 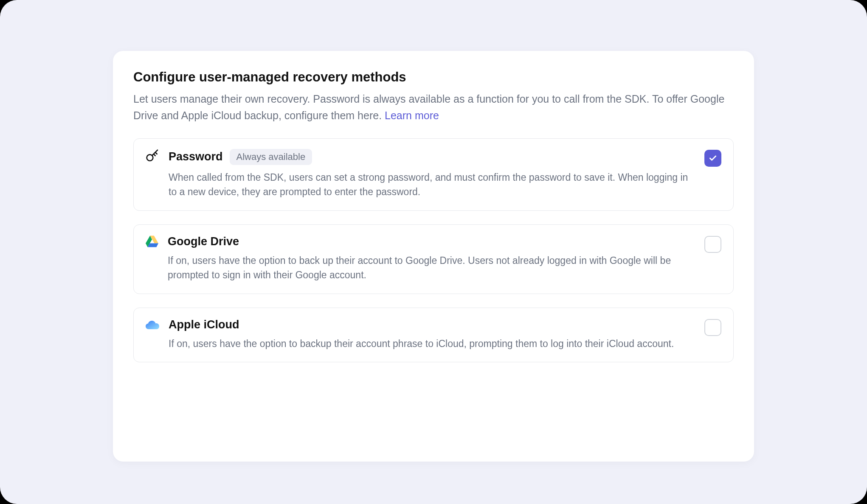 What do you see at coordinates (271, 157) in the screenshot?
I see `badge-always-available: Always available` at bounding box center [271, 157].